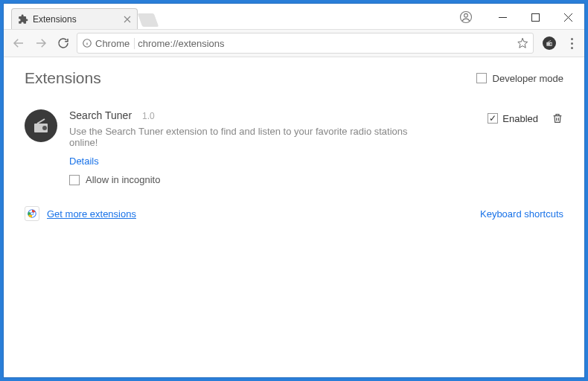 The width and height of the screenshot is (588, 381). What do you see at coordinates (523, 43) in the screenshot?
I see `bookmark-star-icon` at bounding box center [523, 43].